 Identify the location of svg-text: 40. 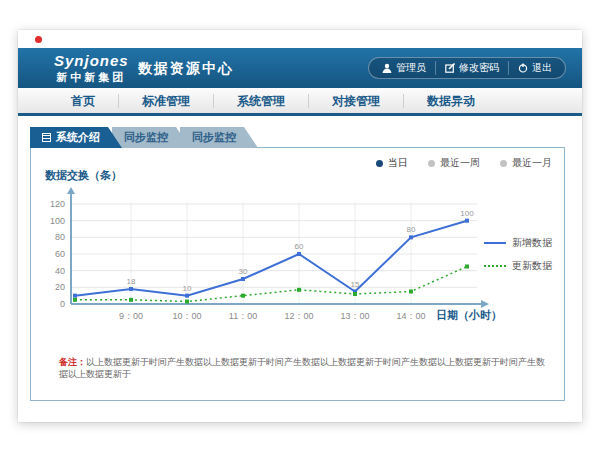
(60, 271).